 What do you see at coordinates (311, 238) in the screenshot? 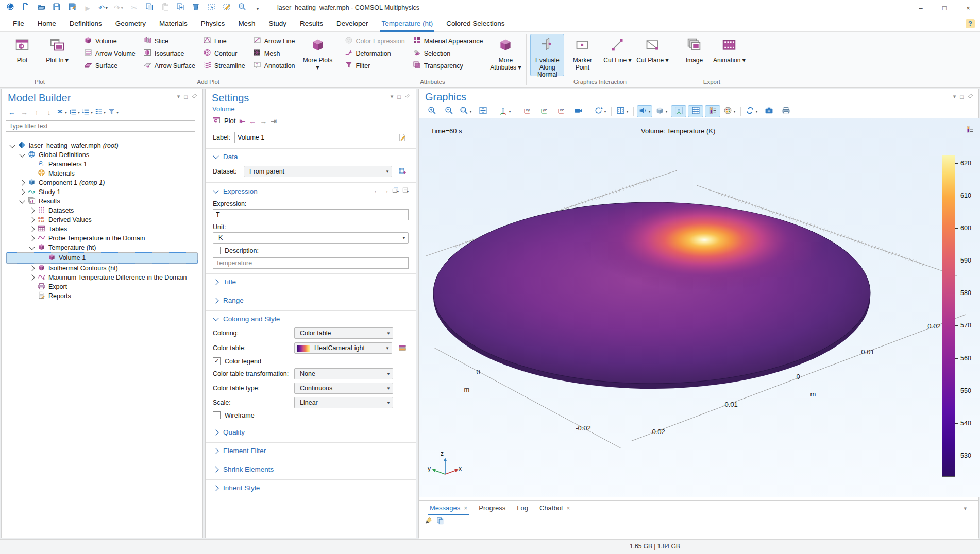
I see `unit-select: K▼` at bounding box center [311, 238].